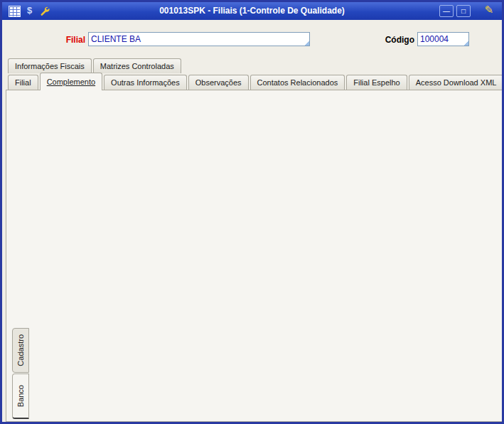  I want to click on tab-complemento: Complemento, so click(71, 81).